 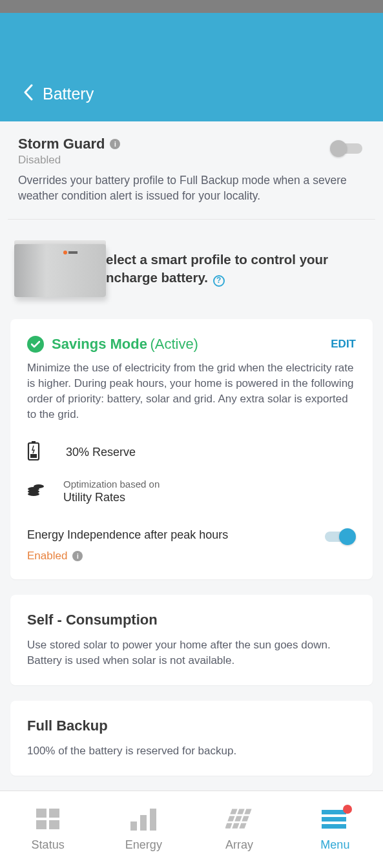 What do you see at coordinates (28, 92) in the screenshot?
I see `chevron-left-icon` at bounding box center [28, 92].